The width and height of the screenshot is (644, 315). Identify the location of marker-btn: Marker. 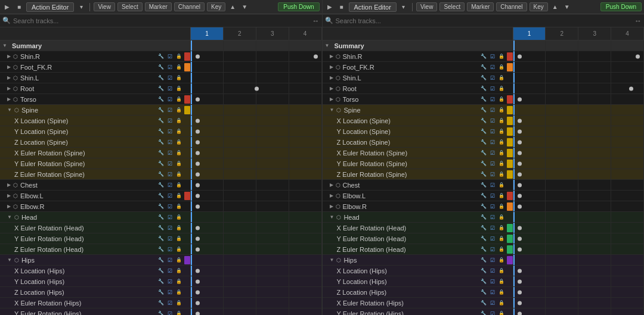
(481, 7).